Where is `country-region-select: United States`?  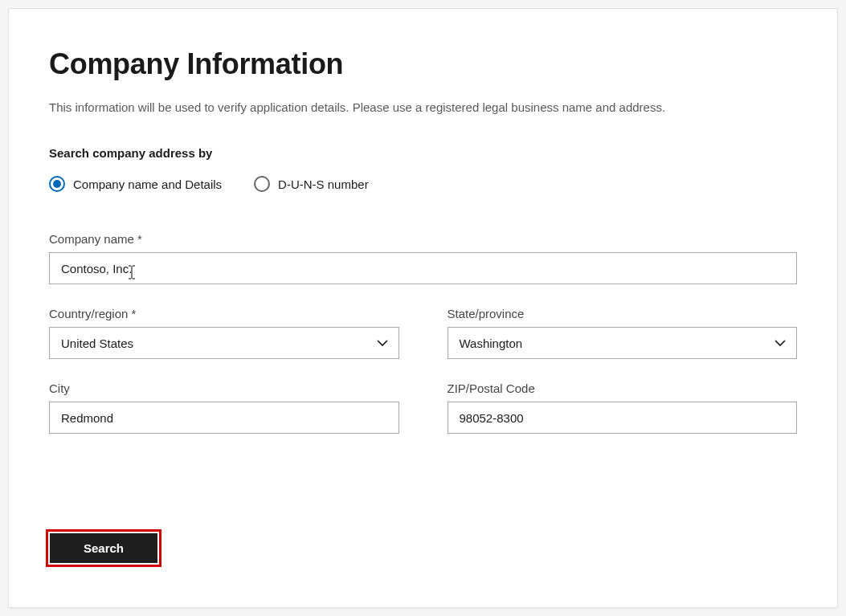
country-region-select: United States is located at coordinates (224, 343).